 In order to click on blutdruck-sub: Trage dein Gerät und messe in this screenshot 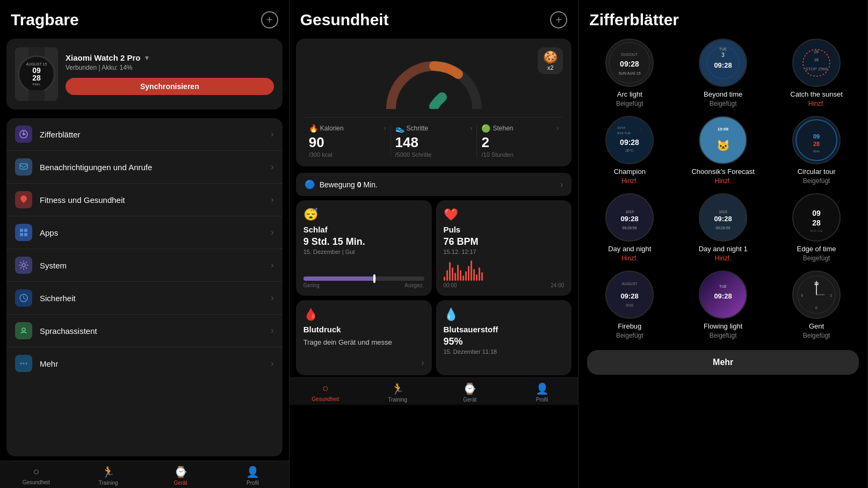, I will do `click(364, 343)`.